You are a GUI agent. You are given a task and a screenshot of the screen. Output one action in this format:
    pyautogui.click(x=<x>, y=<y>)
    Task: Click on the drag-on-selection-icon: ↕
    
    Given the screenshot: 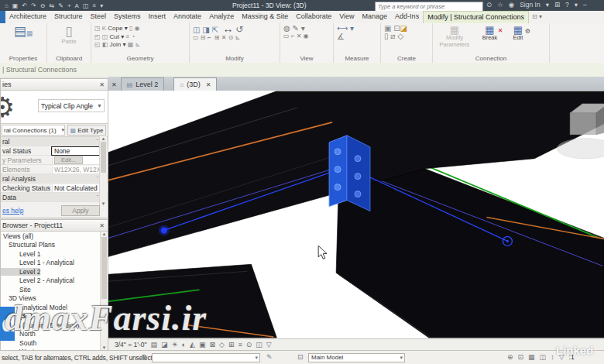 What is the action you would take?
    pyautogui.click(x=553, y=357)
    